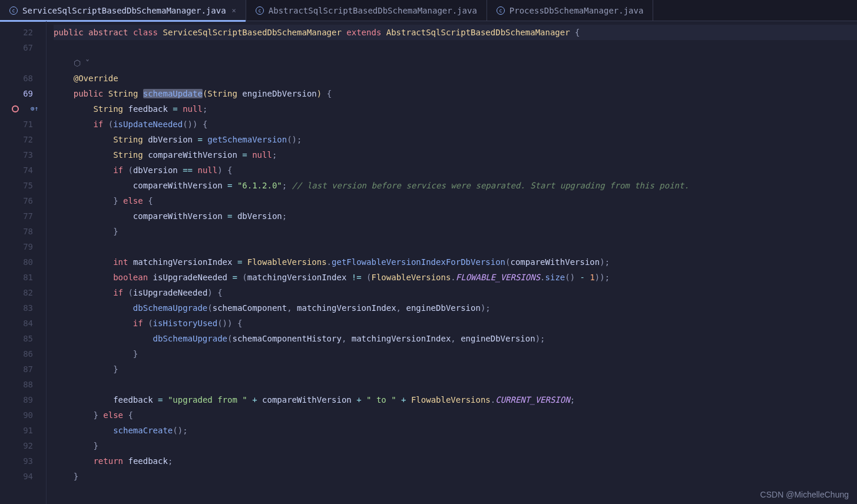 Image resolution: width=857 pixels, height=504 pixels. I want to click on line-number-gutter: 22 67 68 69 ⊚↑ 71 72 73 74 75 76 77 78 7…, so click(23, 263).